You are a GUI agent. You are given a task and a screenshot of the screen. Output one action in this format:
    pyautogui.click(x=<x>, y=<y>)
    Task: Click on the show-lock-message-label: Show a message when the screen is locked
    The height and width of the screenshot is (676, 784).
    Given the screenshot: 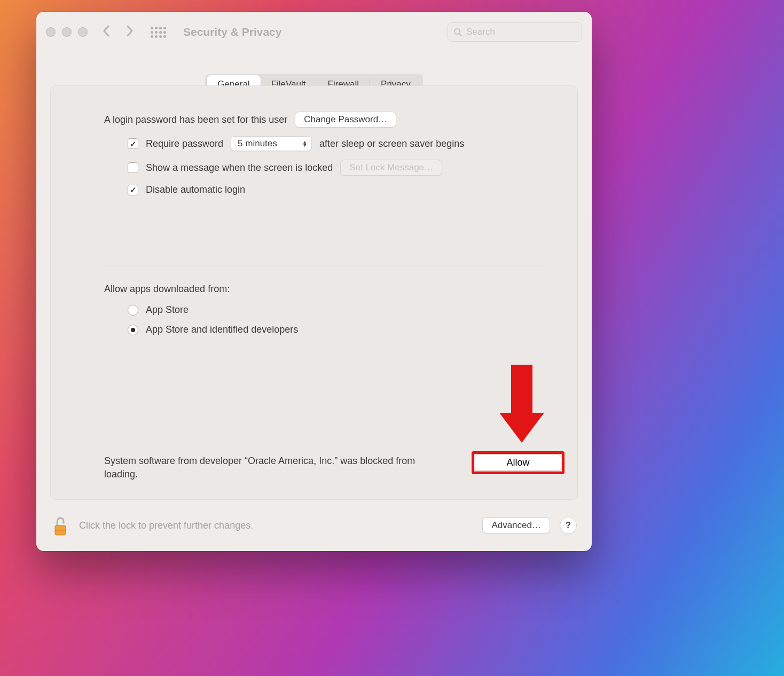 What is the action you would take?
    pyautogui.click(x=239, y=168)
    